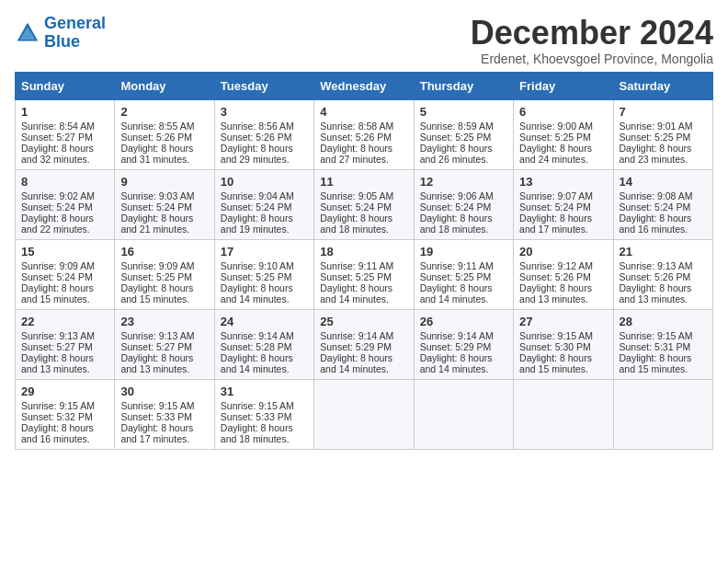  What do you see at coordinates (664, 347) in the screenshot?
I see `sunset-line: Sunset: 5:31 PM` at bounding box center [664, 347].